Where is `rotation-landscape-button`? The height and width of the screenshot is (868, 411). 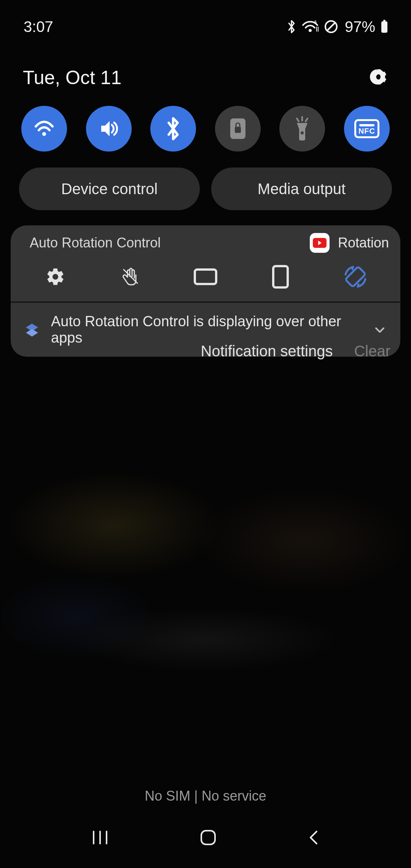
rotation-landscape-button is located at coordinates (206, 277).